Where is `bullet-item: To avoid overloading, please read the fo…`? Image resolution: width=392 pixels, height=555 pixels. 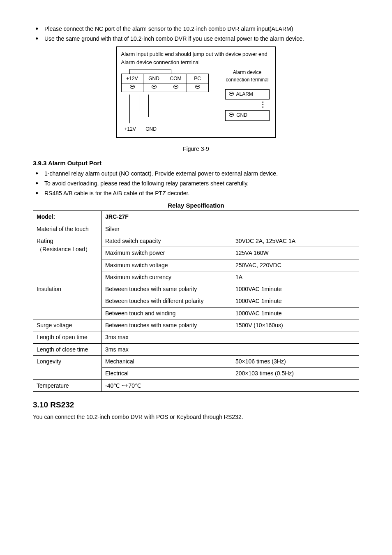
bullet-item: To avoid overloading, please read the fo… is located at coordinates (196, 183).